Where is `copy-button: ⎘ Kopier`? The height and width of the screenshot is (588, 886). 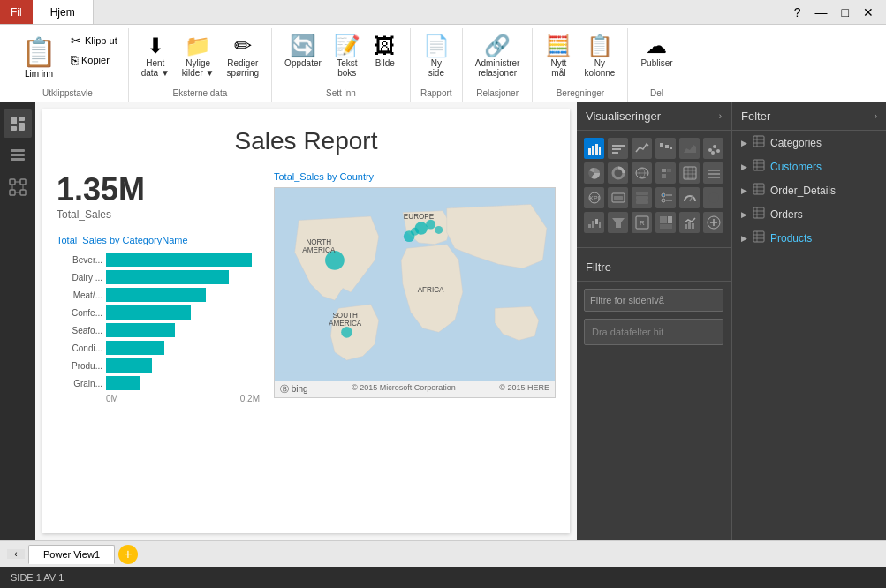
copy-button: ⎘ Kopier is located at coordinates (94, 60).